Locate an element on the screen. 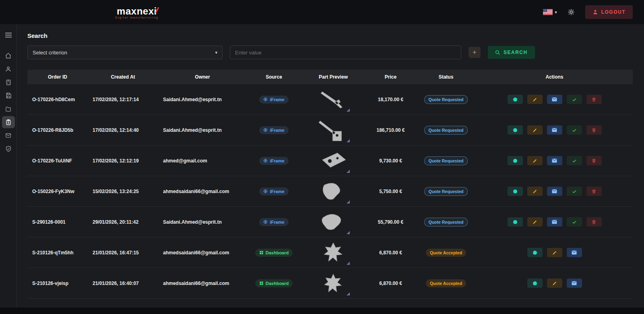 Image resolution: width=644 pixels, height=314 pixels. status-badge: Quote Requested is located at coordinates (446, 161).